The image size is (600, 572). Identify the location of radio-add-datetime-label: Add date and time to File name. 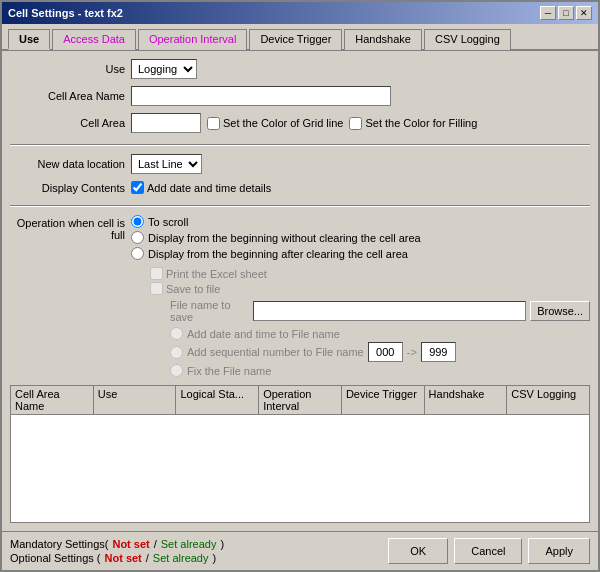
(380, 334).